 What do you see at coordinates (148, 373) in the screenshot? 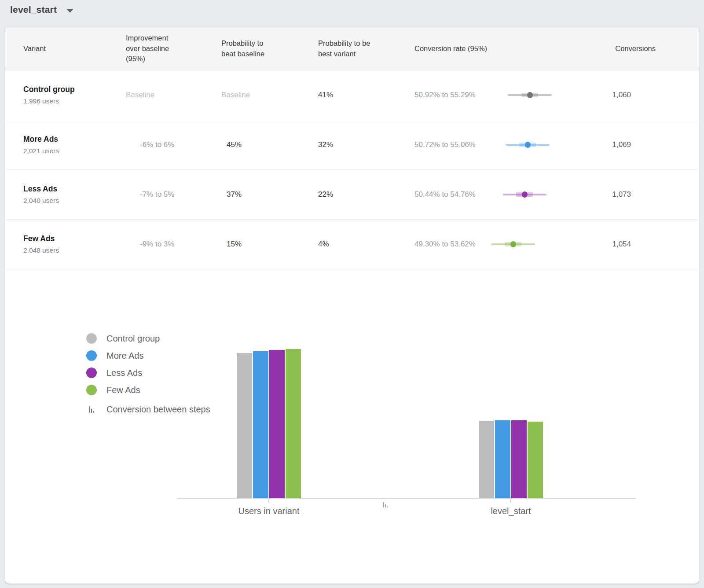
I see `legend-item-less-ads: Less Ads` at bounding box center [148, 373].